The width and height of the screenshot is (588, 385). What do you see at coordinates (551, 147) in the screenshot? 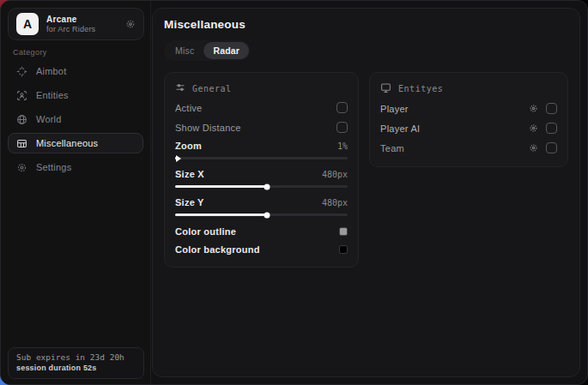
I see `team-checkbox` at bounding box center [551, 147].